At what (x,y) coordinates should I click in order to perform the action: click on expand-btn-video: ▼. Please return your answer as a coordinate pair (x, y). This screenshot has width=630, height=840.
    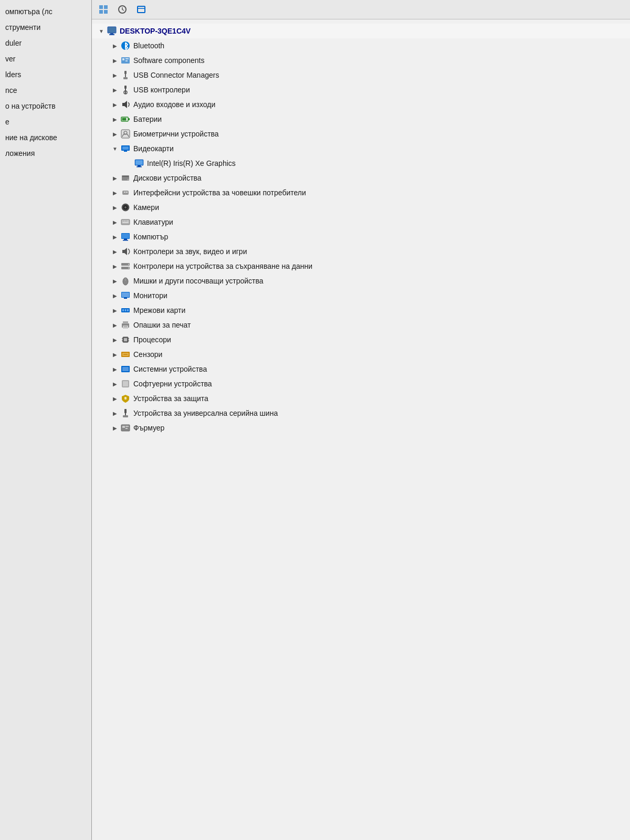
    Looking at the image, I should click on (115, 149).